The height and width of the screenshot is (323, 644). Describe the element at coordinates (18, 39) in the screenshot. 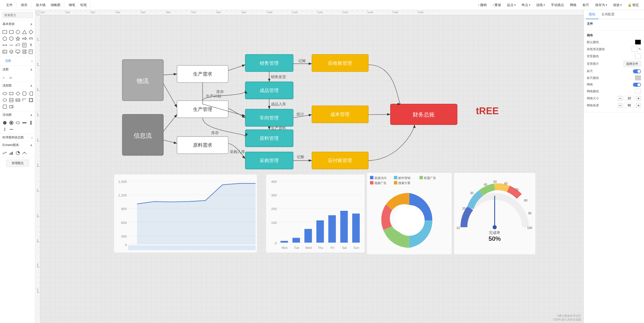

I see `star-shape` at that location.